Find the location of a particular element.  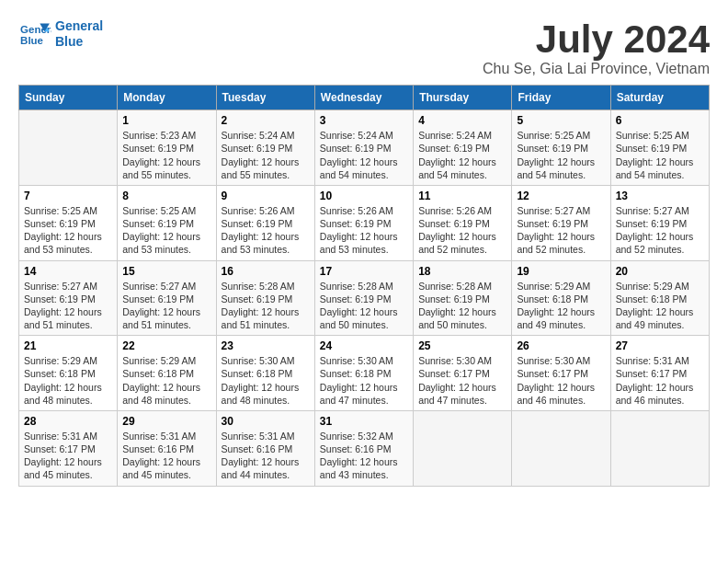

weekday-header-sunday: Sunday is located at coordinates (68, 98).